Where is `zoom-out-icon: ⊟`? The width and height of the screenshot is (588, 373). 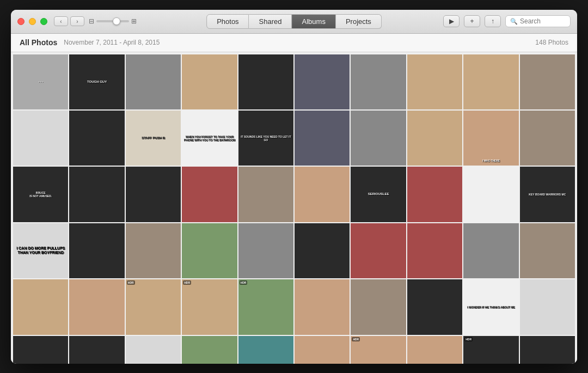
zoom-out-icon: ⊟ is located at coordinates (91, 21).